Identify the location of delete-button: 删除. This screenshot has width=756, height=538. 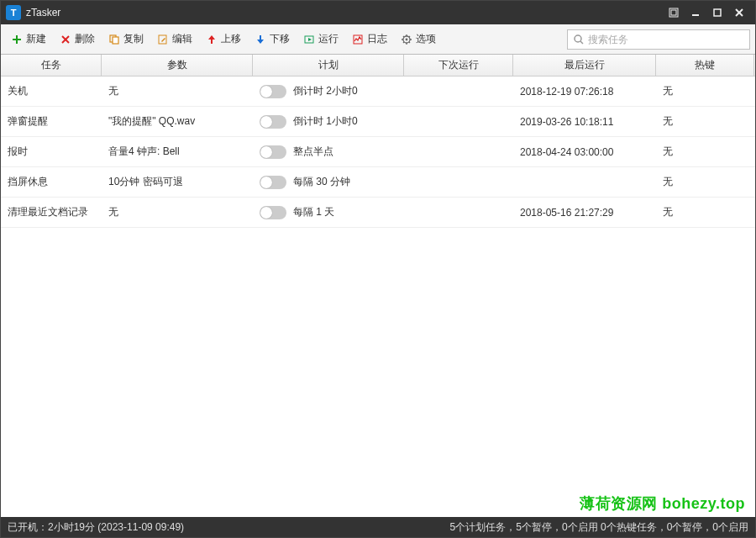
(77, 39).